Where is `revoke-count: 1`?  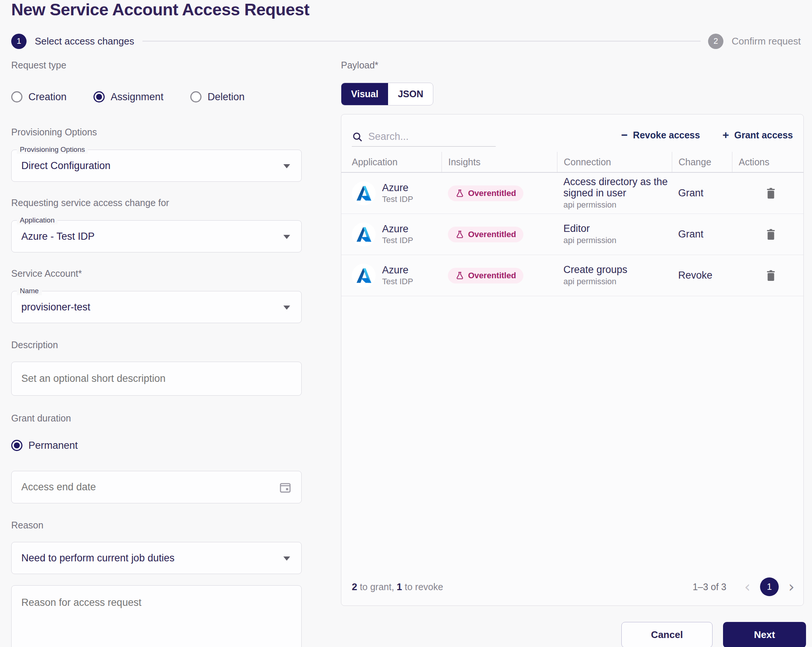
revoke-count: 1 is located at coordinates (399, 587).